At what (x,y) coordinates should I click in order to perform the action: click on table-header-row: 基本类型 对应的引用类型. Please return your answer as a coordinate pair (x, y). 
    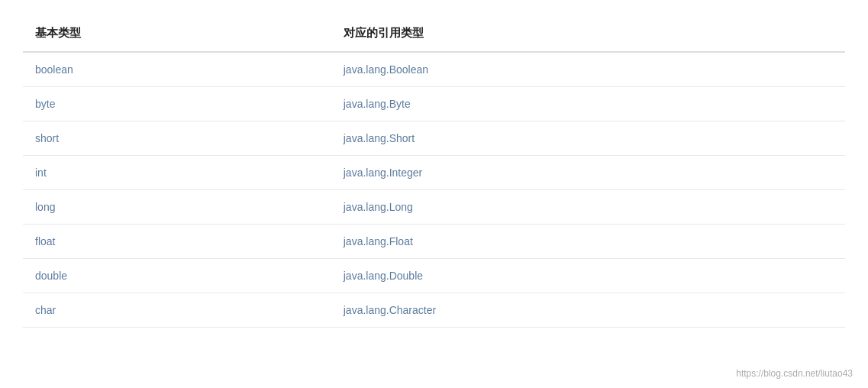
    Looking at the image, I should click on (434, 34).